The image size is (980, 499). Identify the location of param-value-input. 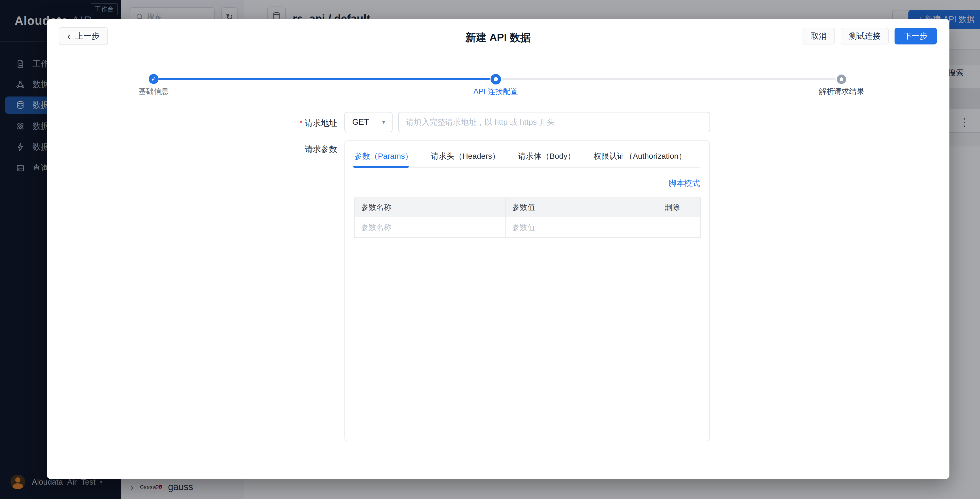
(582, 227).